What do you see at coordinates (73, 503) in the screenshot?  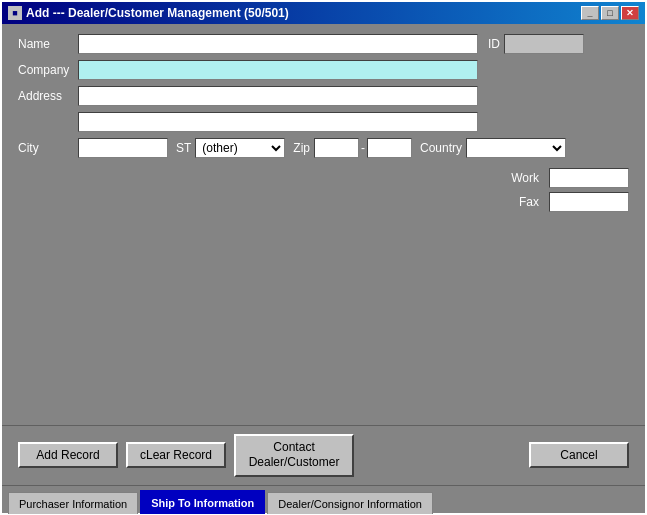 I see `tab-purchaser: Purchaser Information` at bounding box center [73, 503].